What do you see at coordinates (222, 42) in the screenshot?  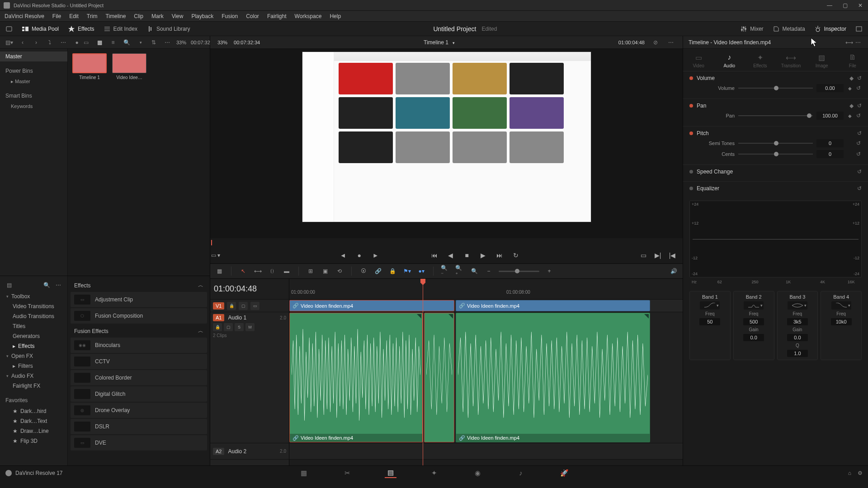 I see `viewer-zoom: 33%` at bounding box center [222, 42].